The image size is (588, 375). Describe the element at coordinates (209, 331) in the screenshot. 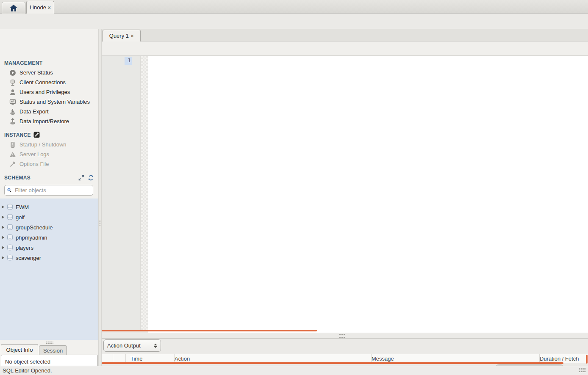

I see `editor-horizontal-scrollbar` at that location.